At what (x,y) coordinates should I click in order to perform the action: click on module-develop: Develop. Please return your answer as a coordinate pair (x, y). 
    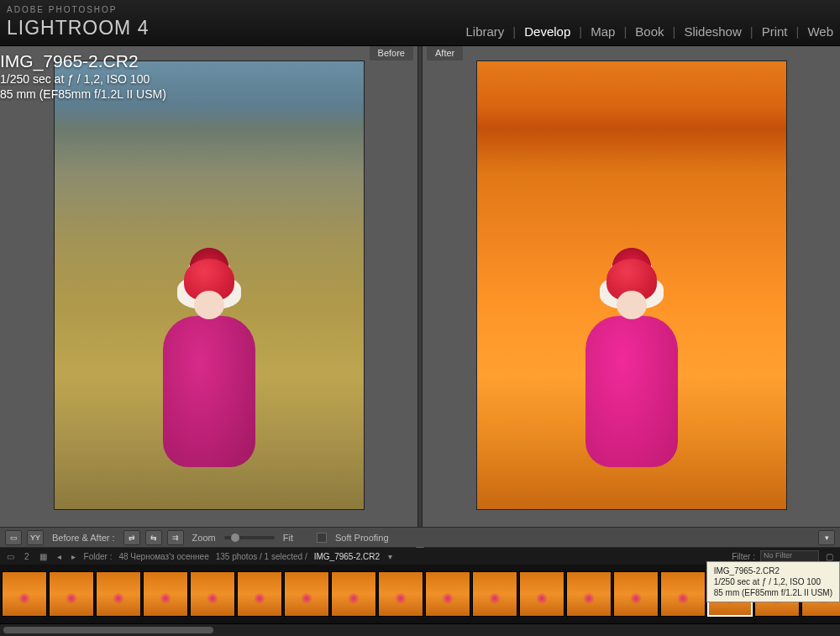
    Looking at the image, I should click on (548, 32).